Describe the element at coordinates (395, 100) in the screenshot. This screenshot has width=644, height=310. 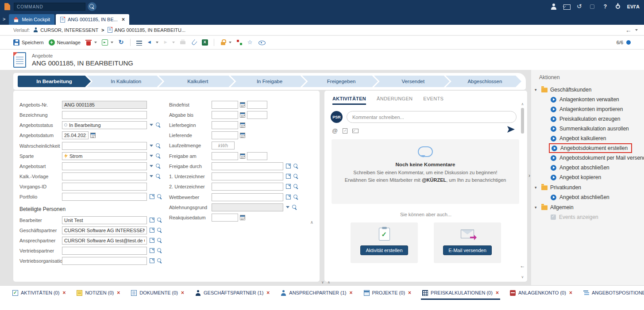
I see `activity-tab-nderungen: ÄNDERUNGEN` at that location.